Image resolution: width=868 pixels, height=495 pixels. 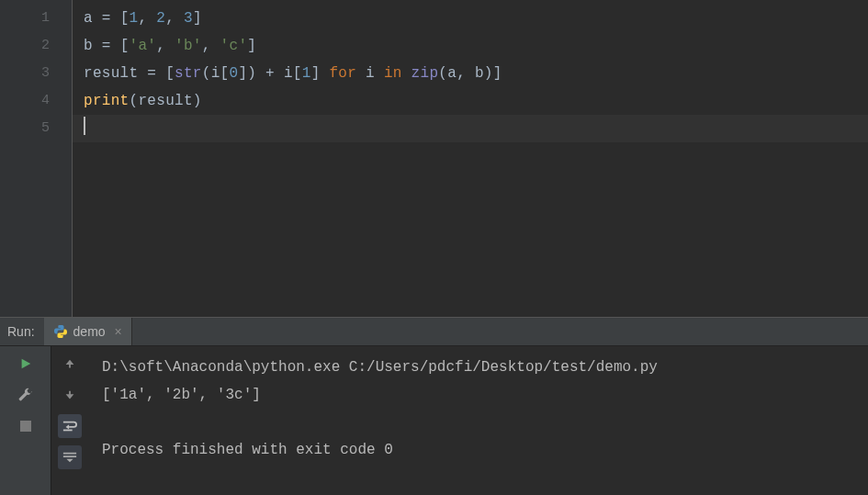 What do you see at coordinates (26, 426) in the screenshot?
I see `stop-button` at bounding box center [26, 426].